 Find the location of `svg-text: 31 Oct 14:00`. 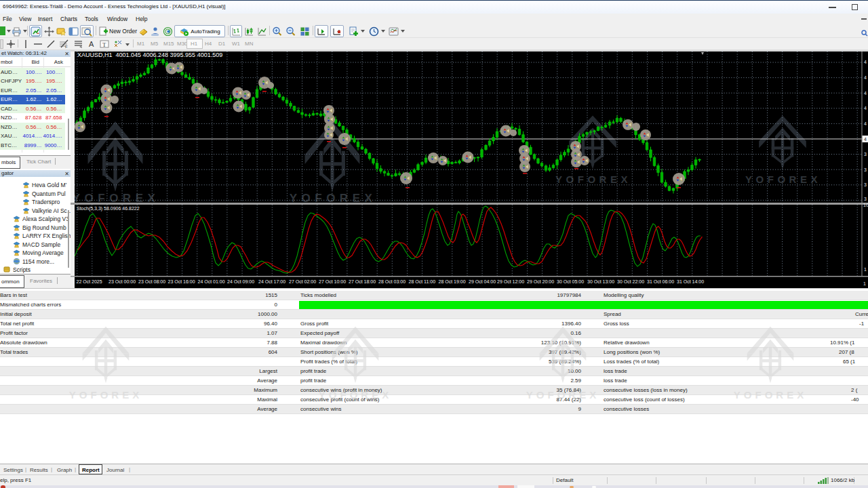

svg-text: 31 Oct 14:00 is located at coordinates (690, 282).